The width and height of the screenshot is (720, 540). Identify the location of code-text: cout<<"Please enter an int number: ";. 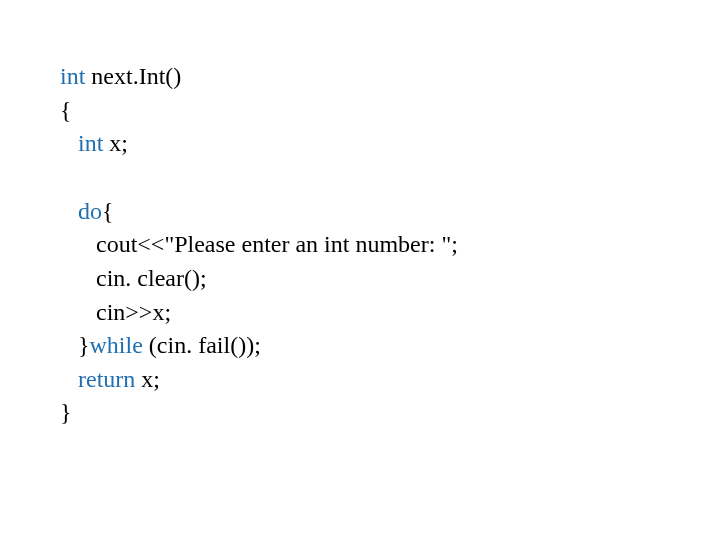
(259, 244).